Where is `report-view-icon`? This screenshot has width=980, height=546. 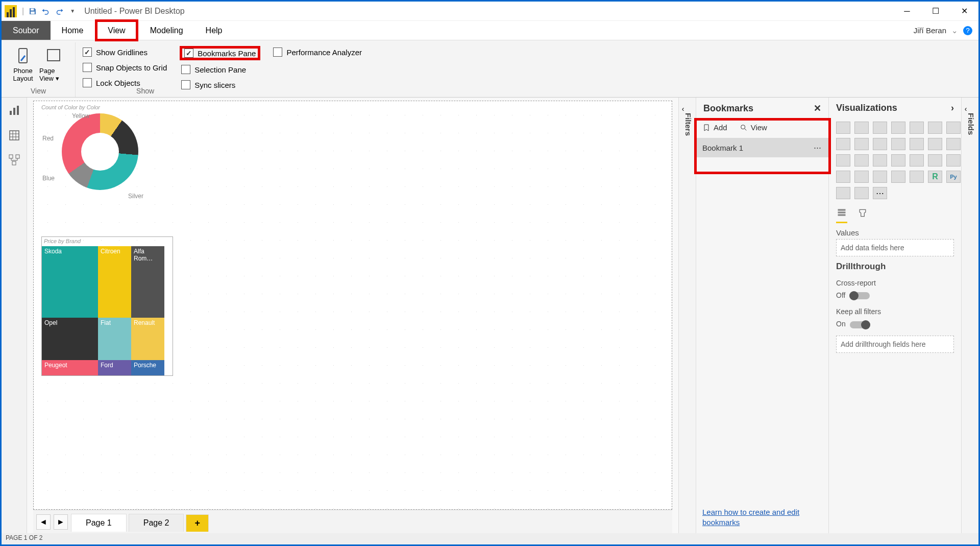 report-view-icon is located at coordinates (14, 111).